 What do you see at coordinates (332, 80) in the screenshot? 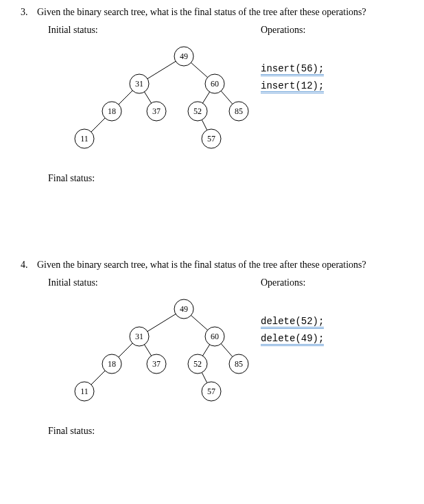
I see `operations-list: insert(56); insert(12);` at bounding box center [332, 80].